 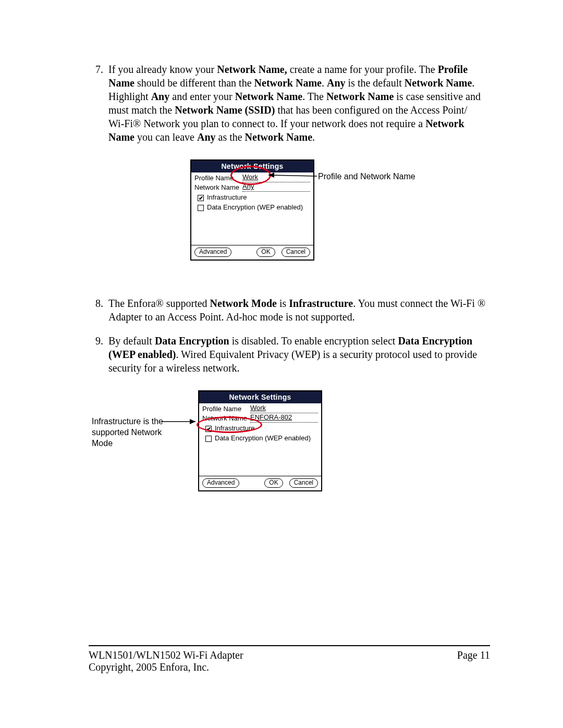 I want to click on step-7-number: 7., so click(x=99, y=69).